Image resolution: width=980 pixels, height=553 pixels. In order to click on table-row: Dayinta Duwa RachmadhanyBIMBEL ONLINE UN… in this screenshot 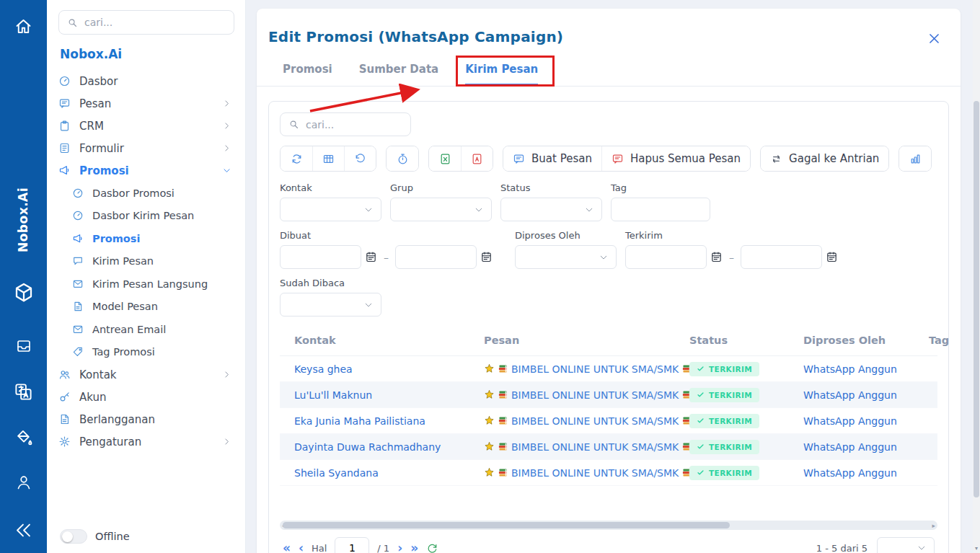, I will do `click(609, 447)`.